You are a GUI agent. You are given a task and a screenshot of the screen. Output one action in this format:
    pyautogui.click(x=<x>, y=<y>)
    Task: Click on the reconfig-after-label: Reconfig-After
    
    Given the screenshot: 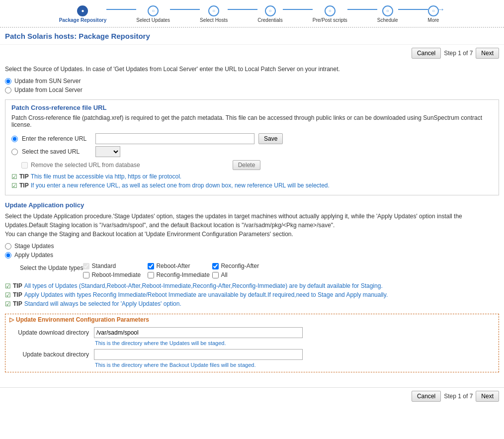 What is the action you would take?
    pyautogui.click(x=240, y=266)
    